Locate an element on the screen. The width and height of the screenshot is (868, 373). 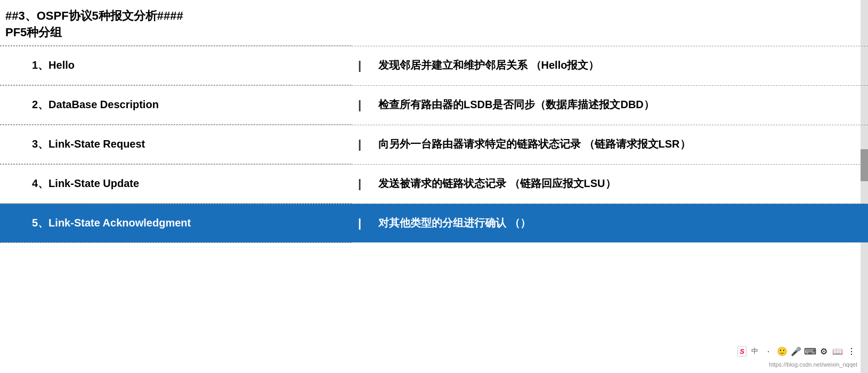
row-divider is located at coordinates (176, 243).